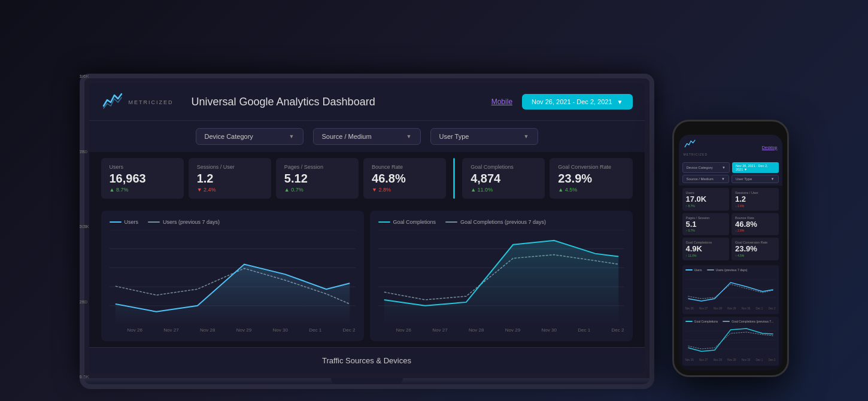 The height and width of the screenshot is (401, 868). I want to click on metric-goal-conversion: Goal Conversion Rate 23.9% 4.5%, so click(591, 178).